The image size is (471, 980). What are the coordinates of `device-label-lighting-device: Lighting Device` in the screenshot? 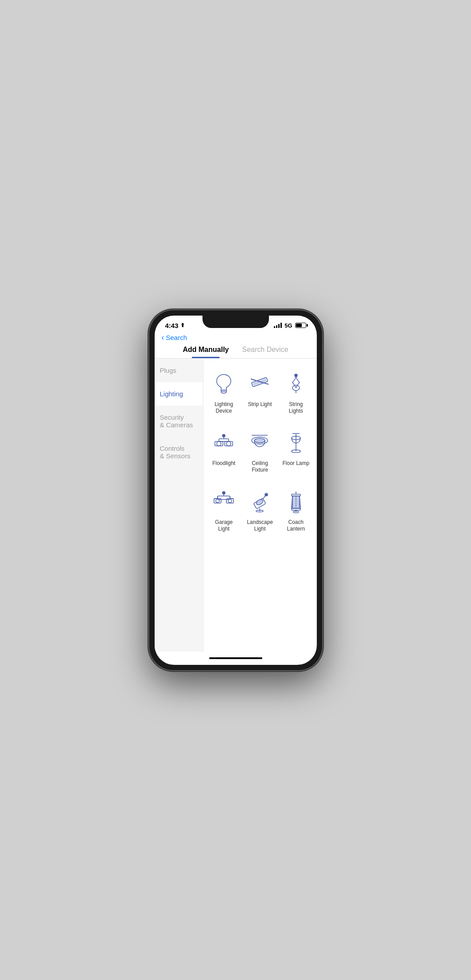 It's located at (224, 408).